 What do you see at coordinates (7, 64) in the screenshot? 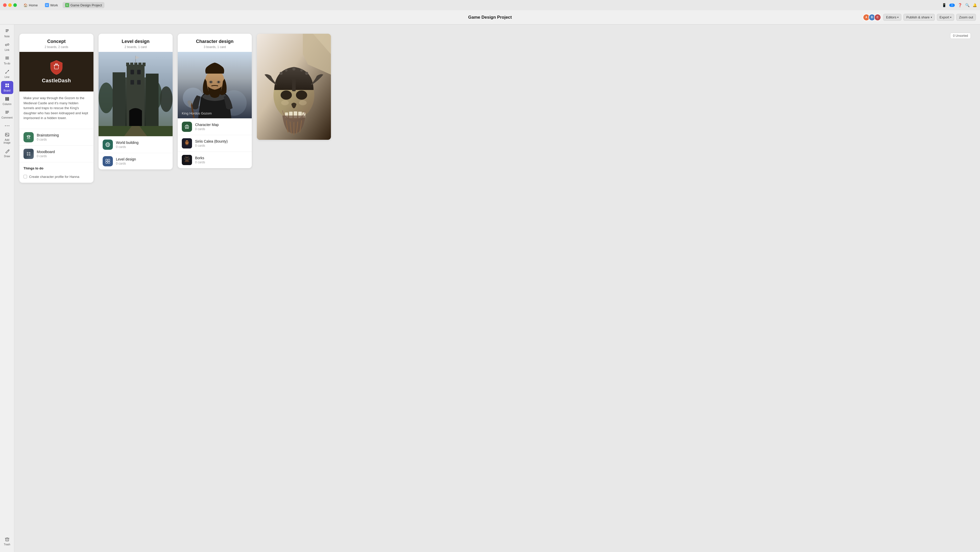
I see `sidebar-todo-label: To-do` at bounding box center [7, 64].